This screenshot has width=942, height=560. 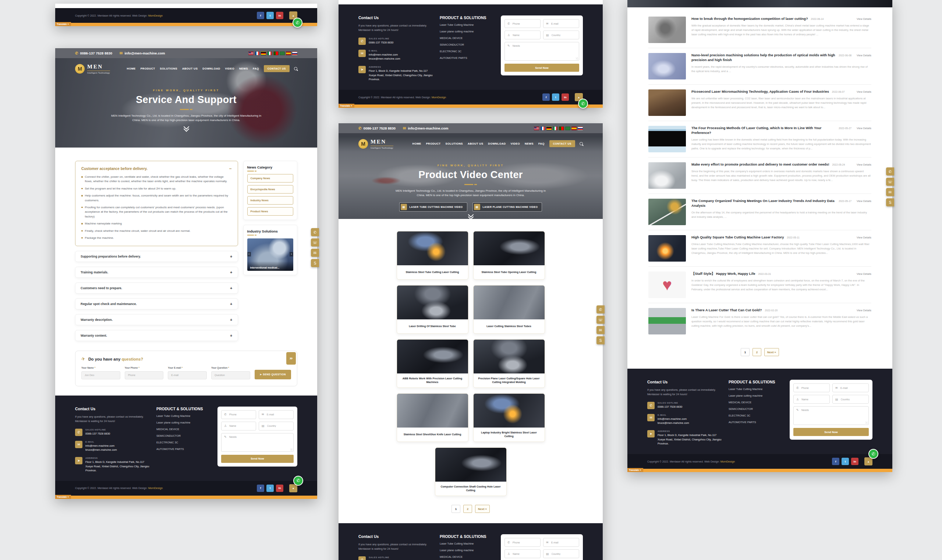 I want to click on country-field, so click(x=564, y=35).